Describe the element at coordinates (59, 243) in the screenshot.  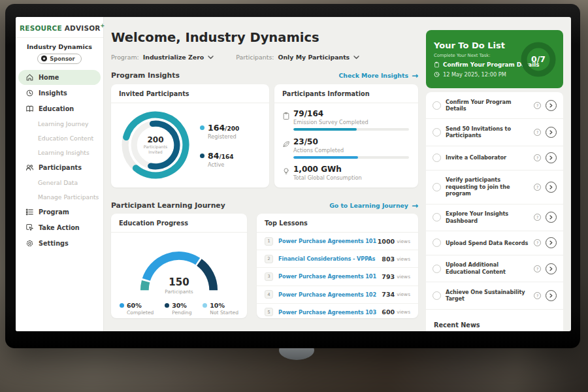
I see `sidebar-item-settings: Settings` at that location.